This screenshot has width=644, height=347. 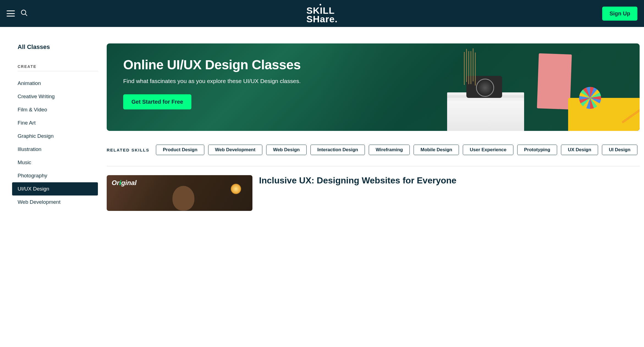 What do you see at coordinates (180, 150) in the screenshot?
I see `skill-pill-product-design: Product Design` at bounding box center [180, 150].